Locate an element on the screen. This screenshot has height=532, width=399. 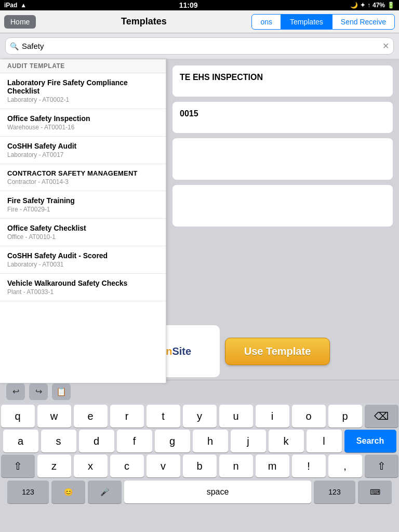
search-input is located at coordinates (201, 46).